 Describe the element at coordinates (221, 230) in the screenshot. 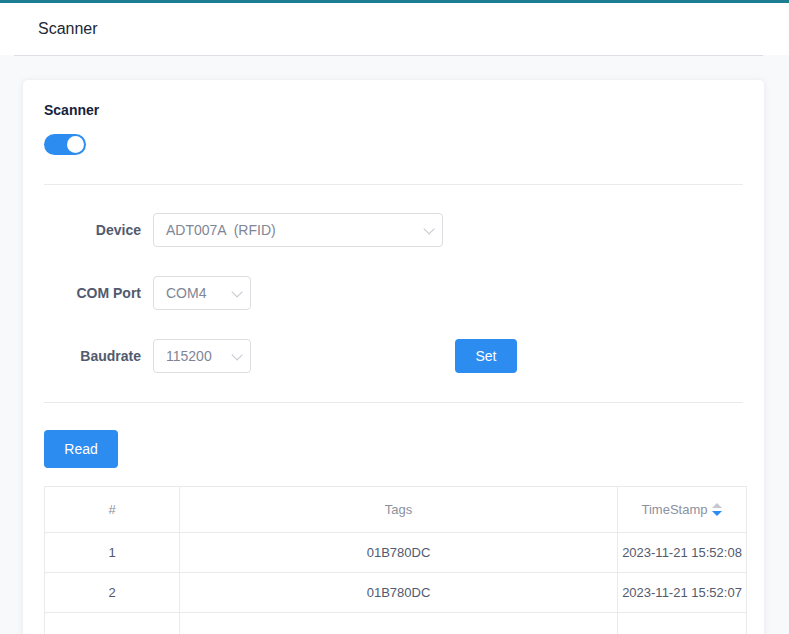

I see `device-select-value: ADT007A (RFID)` at that location.